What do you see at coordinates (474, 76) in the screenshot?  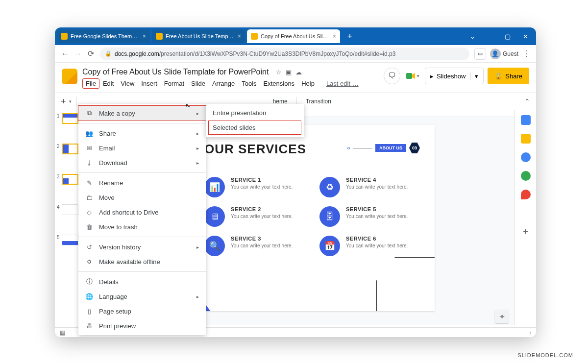 I see `slideshow-dropdown: ▾` at bounding box center [474, 76].